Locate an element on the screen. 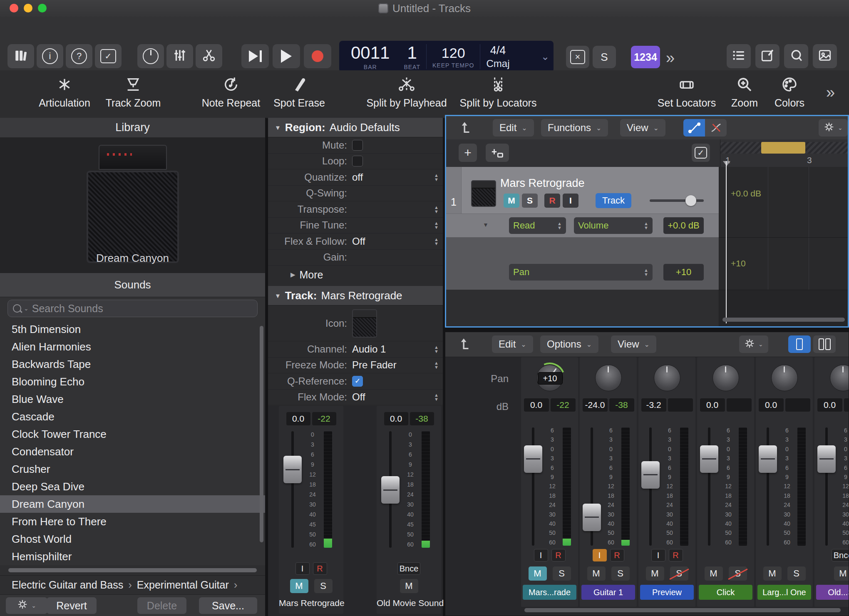  library-toggle-button is located at coordinates (21, 56).